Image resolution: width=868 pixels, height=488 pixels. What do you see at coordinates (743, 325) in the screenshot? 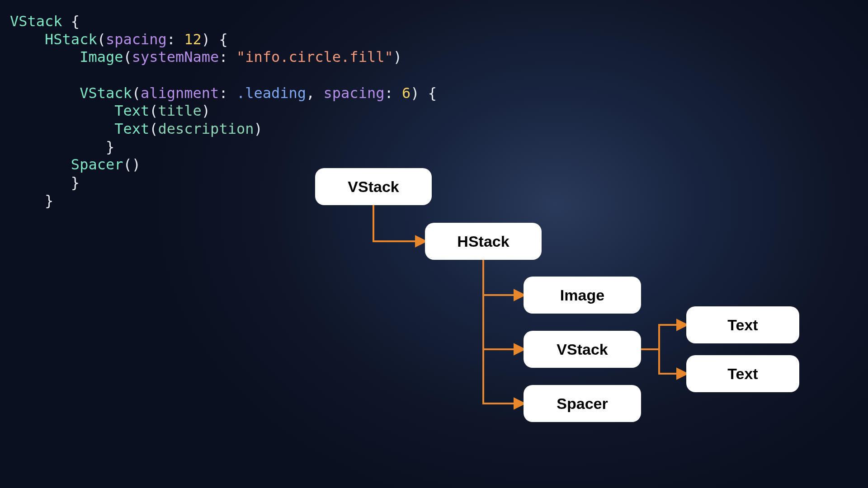
I see `node-text-1: Text` at bounding box center [743, 325].